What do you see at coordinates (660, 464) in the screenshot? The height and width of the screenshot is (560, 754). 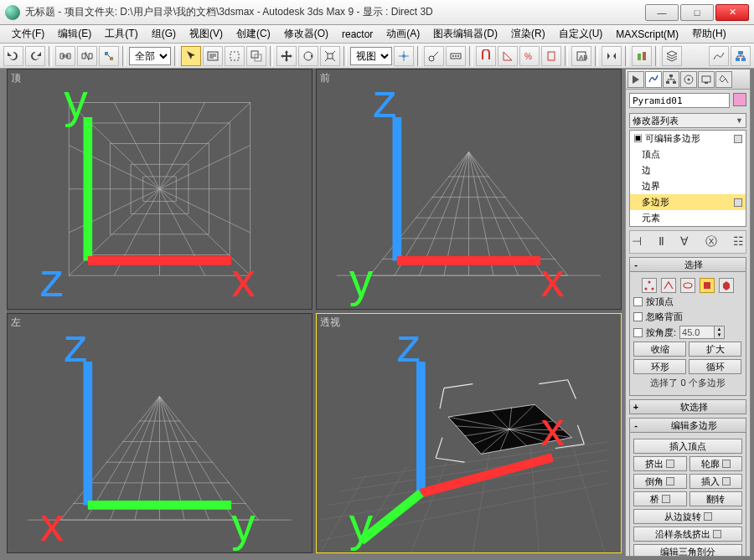 I see `extrude-button: 挤出` at bounding box center [660, 464].